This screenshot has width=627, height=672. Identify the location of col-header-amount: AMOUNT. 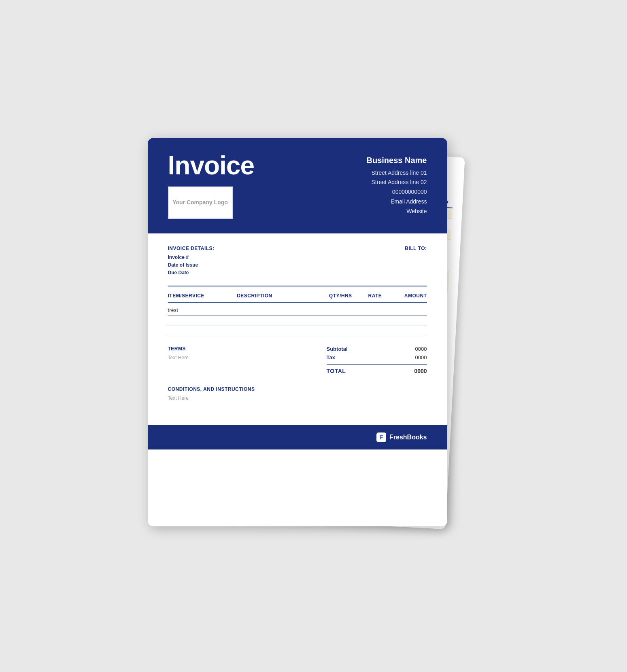
(410, 296).